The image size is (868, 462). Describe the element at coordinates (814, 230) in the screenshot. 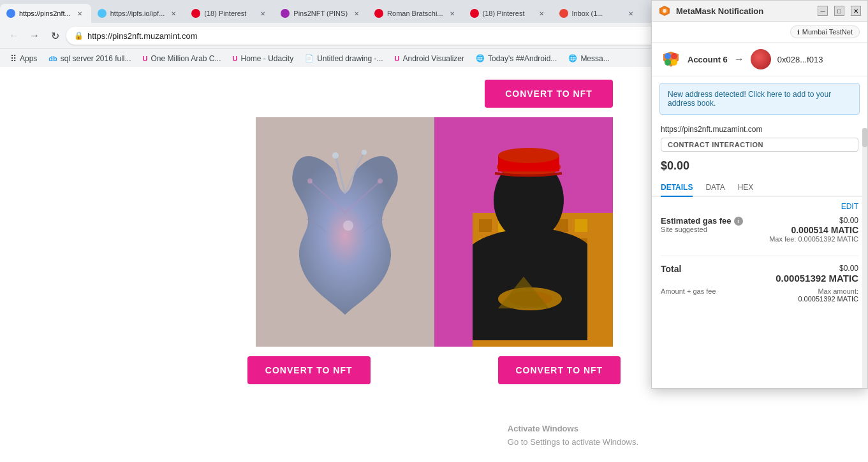

I see `mm-gas-matic: 0.000514 MATIC` at that location.